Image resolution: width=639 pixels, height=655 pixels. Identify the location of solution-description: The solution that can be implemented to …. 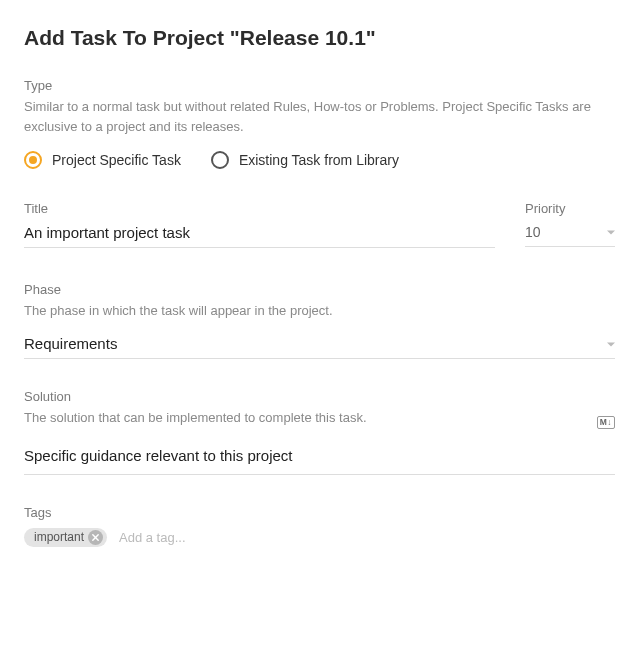
(310, 418).